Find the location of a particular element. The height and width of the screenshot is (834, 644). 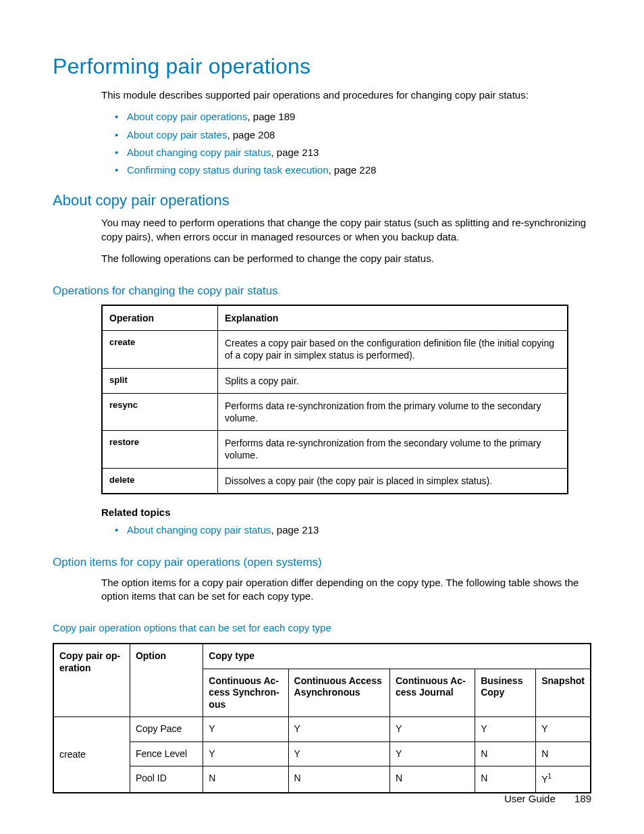

toc-suffix: , page 208 is located at coordinates (251, 135).